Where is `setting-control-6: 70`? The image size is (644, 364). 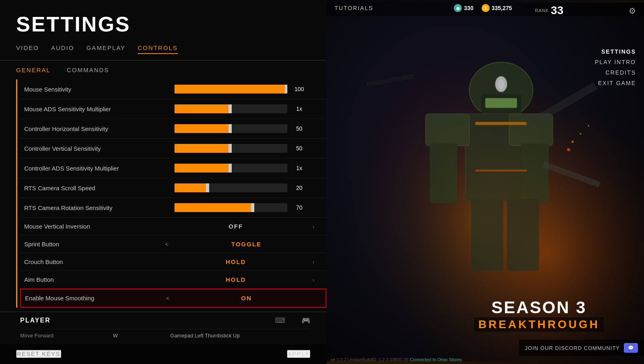 setting-control-6: 70 is located at coordinates (240, 208).